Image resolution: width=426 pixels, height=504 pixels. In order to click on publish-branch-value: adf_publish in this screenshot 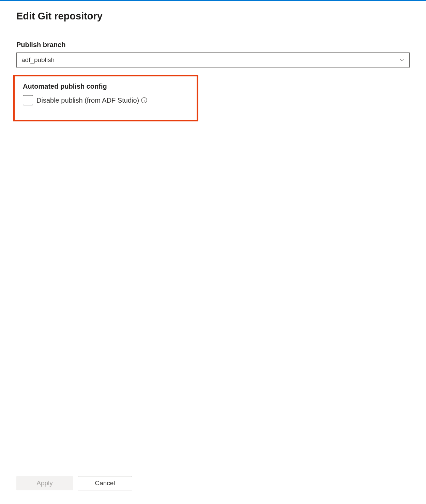, I will do `click(210, 60)`.